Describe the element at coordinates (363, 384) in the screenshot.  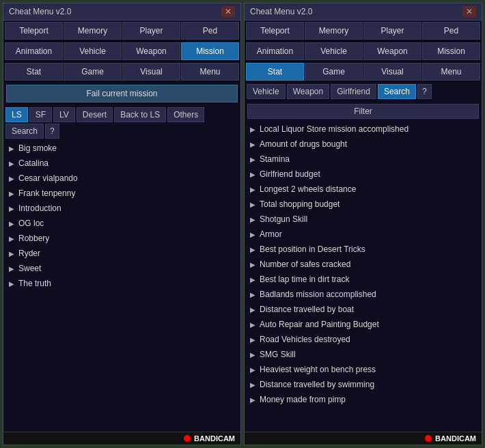
I see `list-item: ▶Distance travelled by swimming` at that location.